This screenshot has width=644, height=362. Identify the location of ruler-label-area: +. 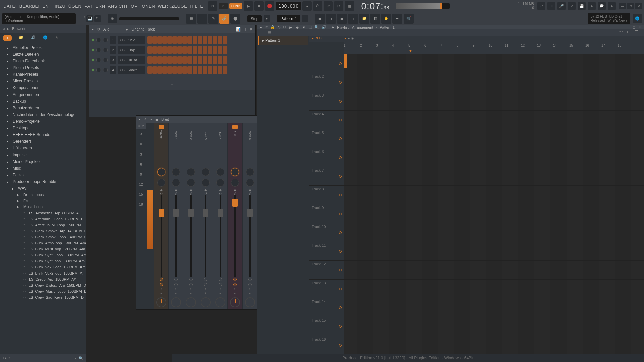
(326, 48).